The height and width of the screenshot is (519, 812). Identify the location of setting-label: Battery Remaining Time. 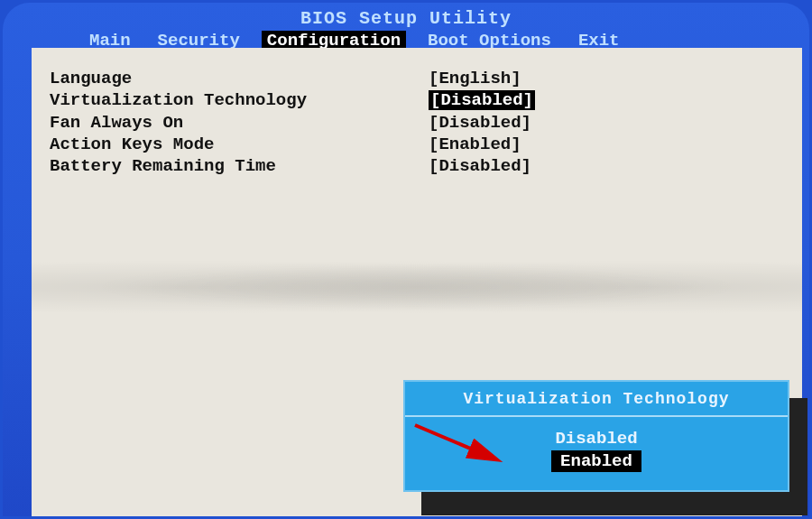
(239, 166).